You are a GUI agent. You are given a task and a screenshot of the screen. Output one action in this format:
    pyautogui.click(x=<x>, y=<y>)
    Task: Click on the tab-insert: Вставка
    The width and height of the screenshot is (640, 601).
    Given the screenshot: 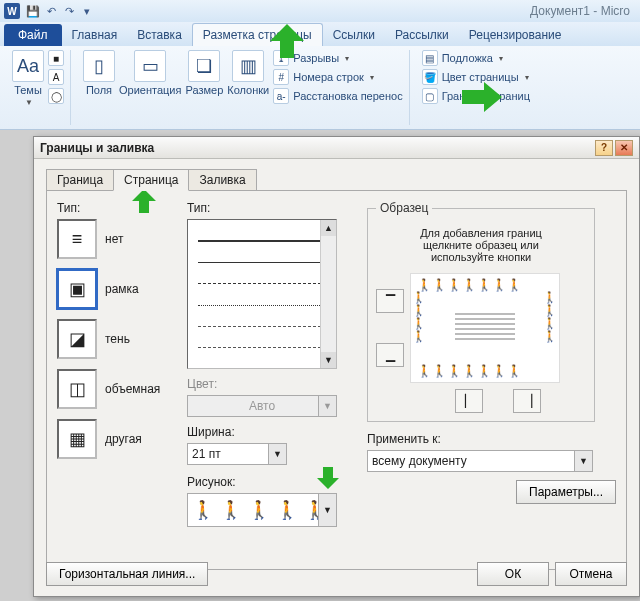 What is the action you would take?
    pyautogui.click(x=160, y=35)
    